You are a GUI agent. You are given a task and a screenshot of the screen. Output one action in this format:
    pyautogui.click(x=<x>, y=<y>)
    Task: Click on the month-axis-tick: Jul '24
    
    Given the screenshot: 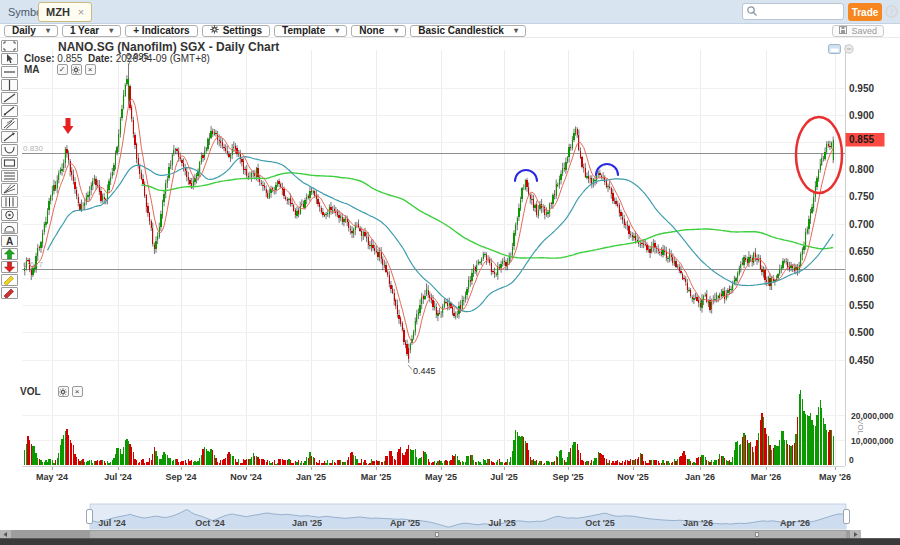 What is the action you would take?
    pyautogui.click(x=118, y=477)
    